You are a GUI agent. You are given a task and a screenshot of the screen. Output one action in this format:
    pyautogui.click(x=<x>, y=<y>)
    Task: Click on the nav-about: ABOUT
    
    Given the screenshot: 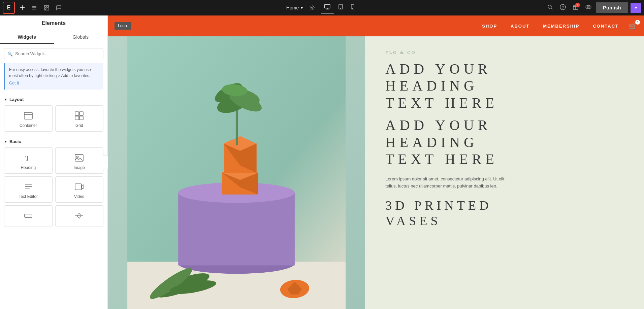 What is the action you would take?
    pyautogui.click(x=520, y=26)
    